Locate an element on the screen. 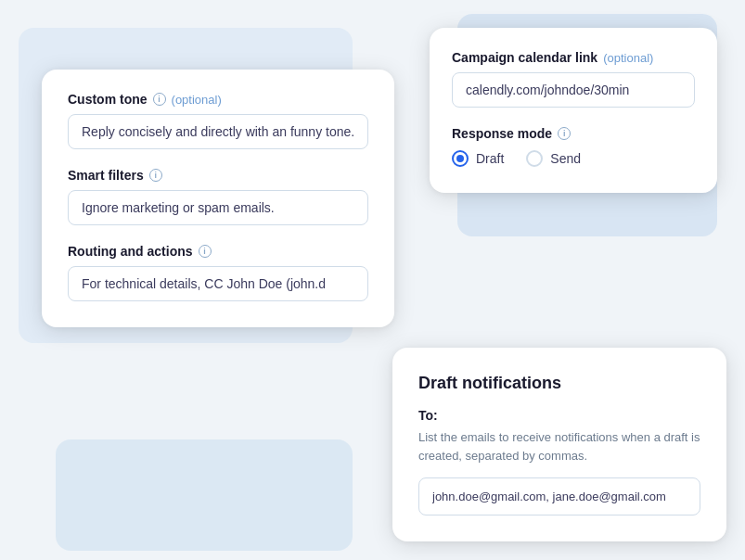  custom-tone-section: Custom tone i (optional) is located at coordinates (218, 121).